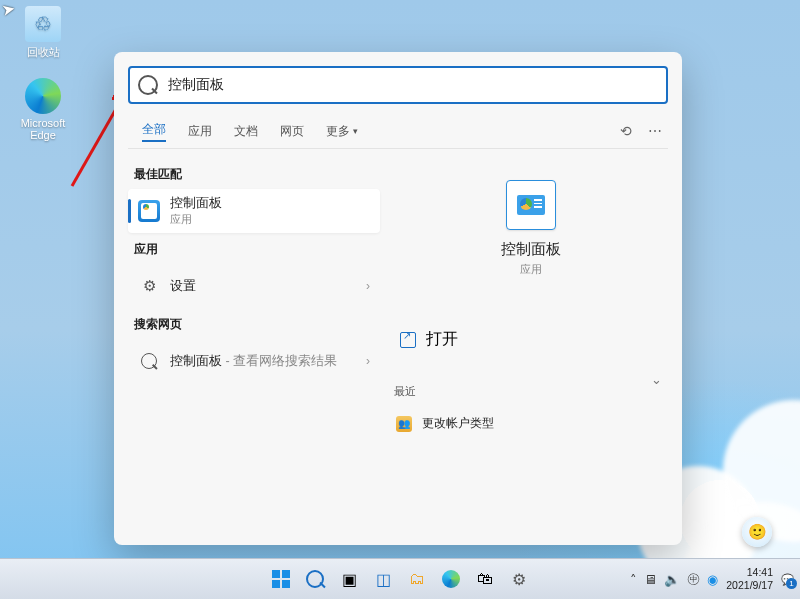 Image resolution: width=800 pixels, height=599 pixels. Describe the element at coordinates (451, 579) in the screenshot. I see `taskbar-app-edge` at that location.